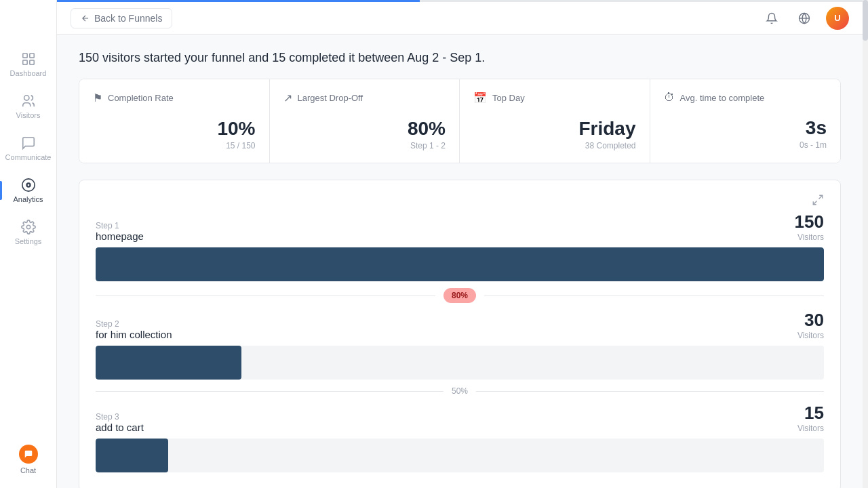 The width and height of the screenshot is (868, 488). Describe the element at coordinates (28, 73) in the screenshot. I see `sidebar-dashboard-label: Dashboard` at that location.